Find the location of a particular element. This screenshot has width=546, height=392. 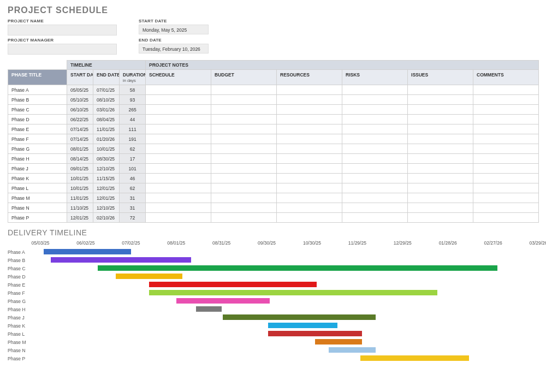

phase-cell: Phase C is located at coordinates (38, 110).